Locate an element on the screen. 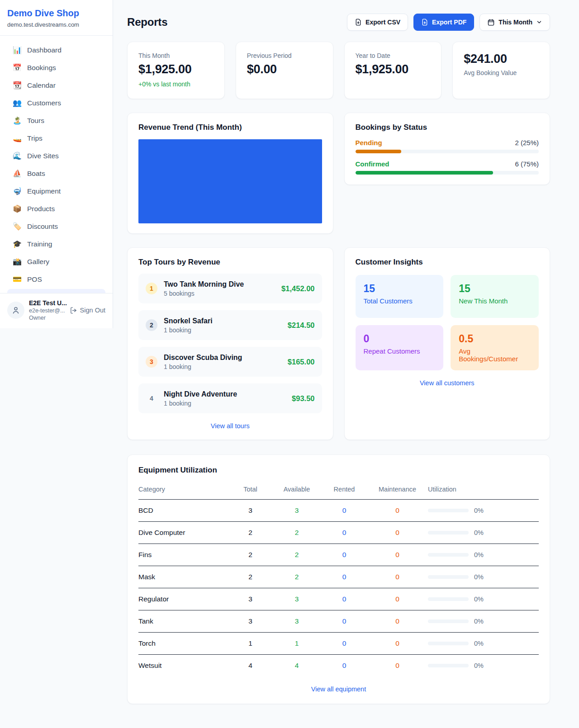 The height and width of the screenshot is (728, 579). revenue-trend-panel: Revenue Trend (This Month) is located at coordinates (230, 173).